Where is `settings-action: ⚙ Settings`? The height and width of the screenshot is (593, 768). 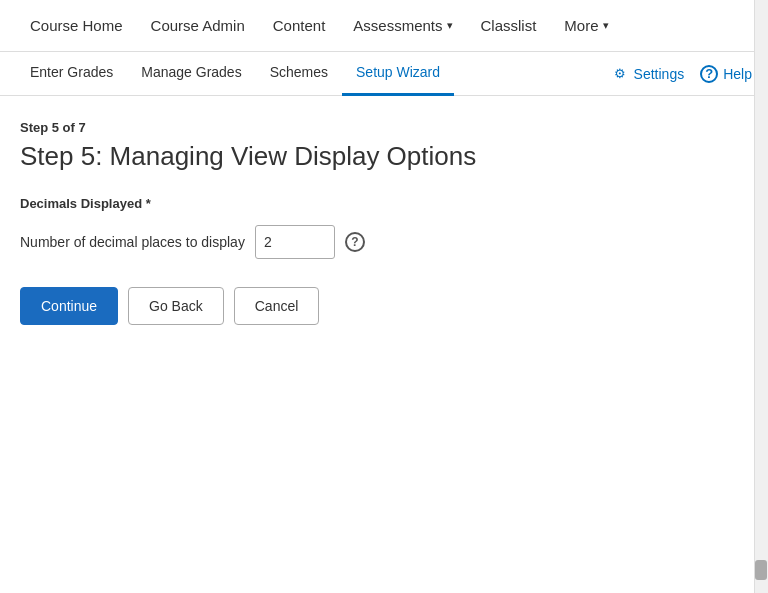
settings-action: ⚙ Settings is located at coordinates (648, 74).